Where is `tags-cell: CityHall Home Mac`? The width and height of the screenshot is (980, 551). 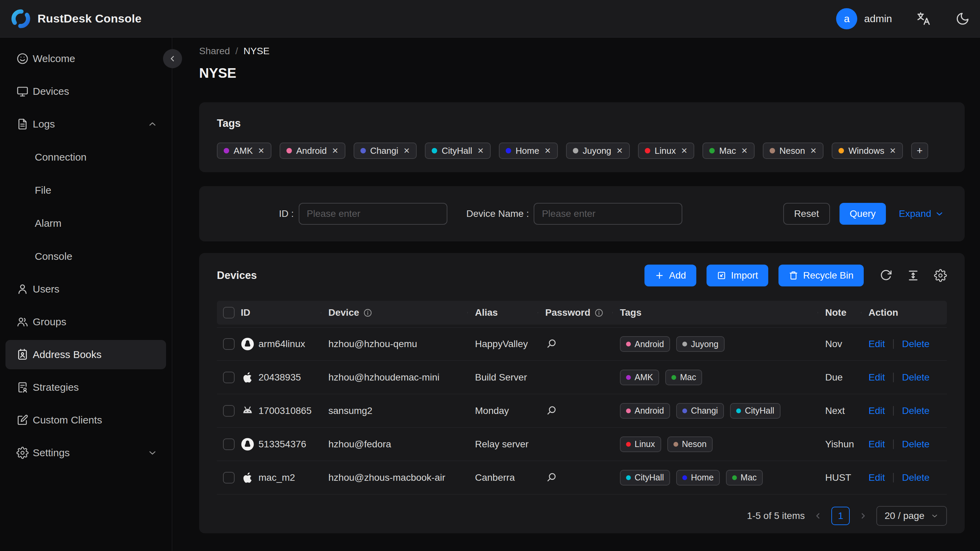 tags-cell: CityHall Home Mac is located at coordinates (715, 478).